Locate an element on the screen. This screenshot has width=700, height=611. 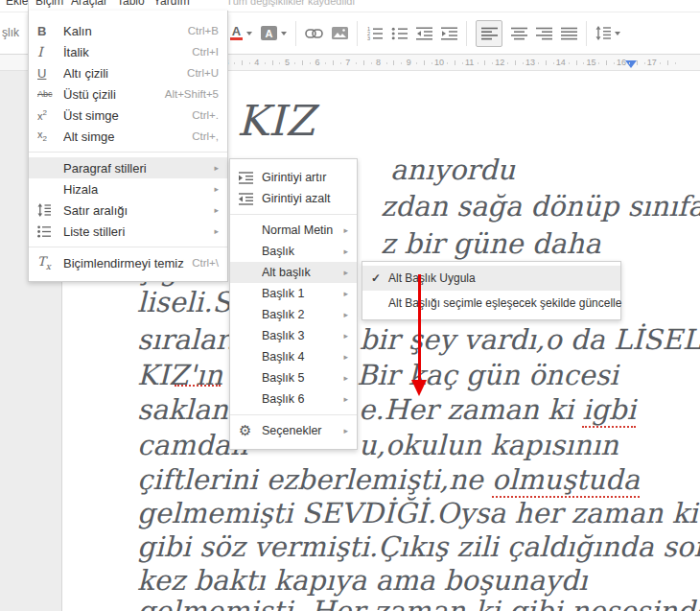
subscript-icon: x2 is located at coordinates (50, 136).